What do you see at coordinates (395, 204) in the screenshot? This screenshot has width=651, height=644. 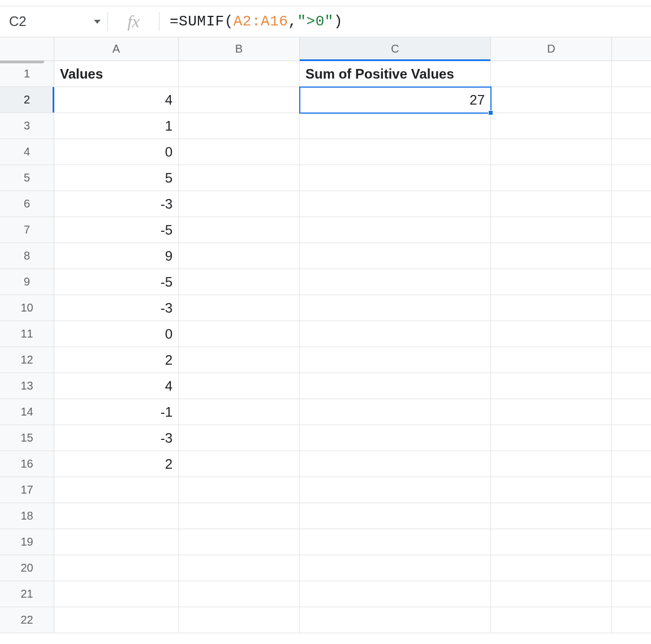 I see `cell-C6` at bounding box center [395, 204].